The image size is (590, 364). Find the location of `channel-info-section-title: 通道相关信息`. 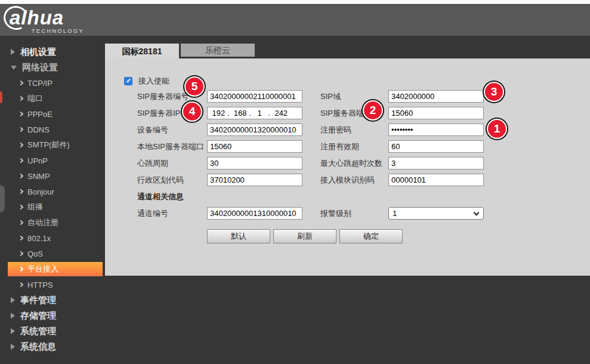

channel-info-section-title: 通道相关信息 is located at coordinates (160, 197).